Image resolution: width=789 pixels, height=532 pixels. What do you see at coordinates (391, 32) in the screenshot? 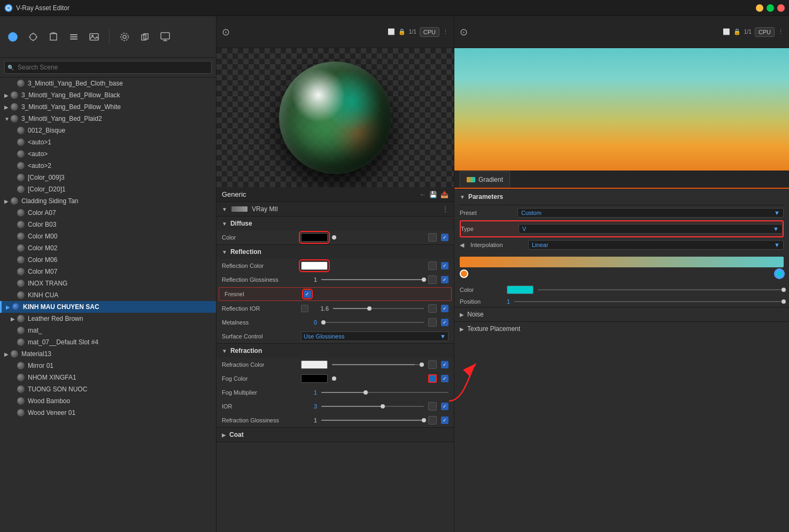
I see `window-icon: ⬜` at bounding box center [391, 32].